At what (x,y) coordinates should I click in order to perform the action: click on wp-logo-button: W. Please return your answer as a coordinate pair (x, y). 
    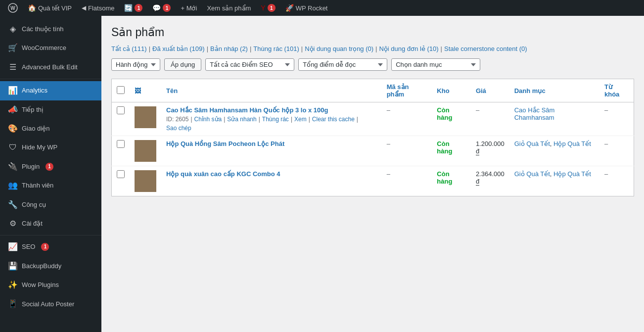
    Looking at the image, I should click on (13, 8).